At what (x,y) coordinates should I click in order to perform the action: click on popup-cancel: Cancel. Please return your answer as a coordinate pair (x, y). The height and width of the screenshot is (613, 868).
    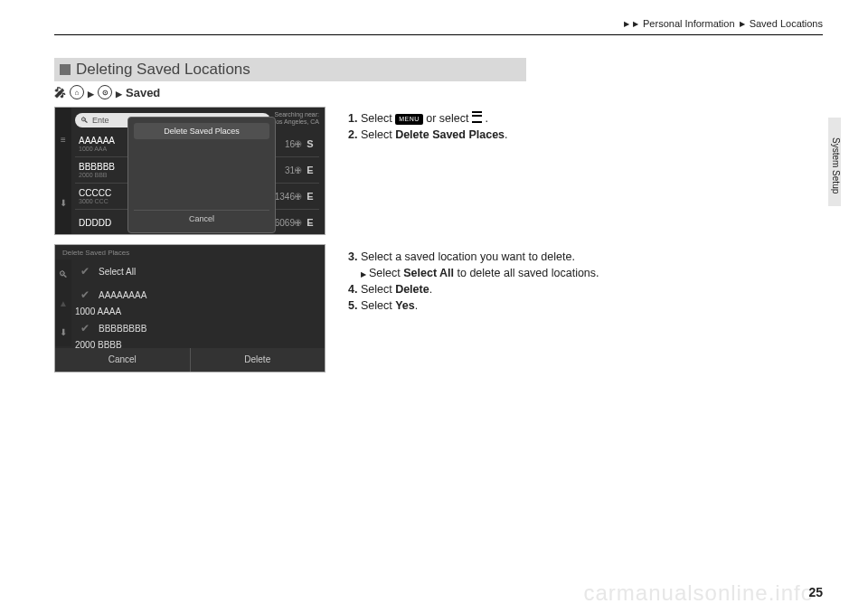
    Looking at the image, I should click on (202, 219).